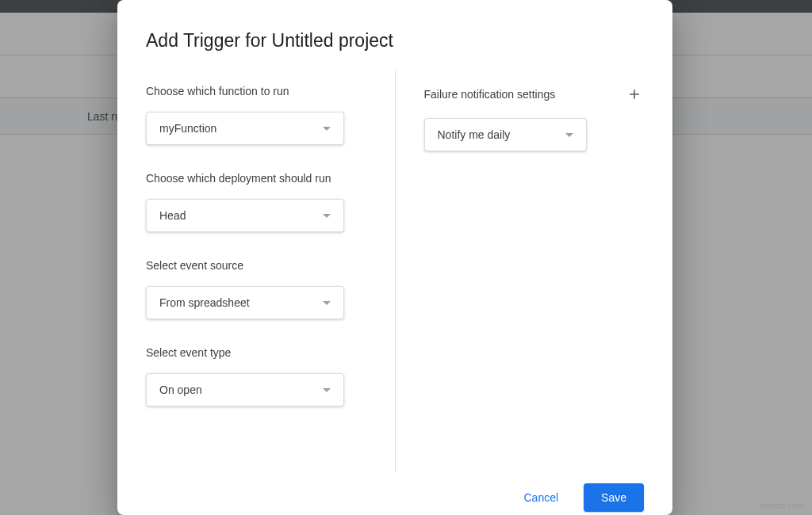 The height and width of the screenshot is (515, 812). What do you see at coordinates (245, 303) in the screenshot?
I see `event-source-select: From spreadsheet` at bounding box center [245, 303].